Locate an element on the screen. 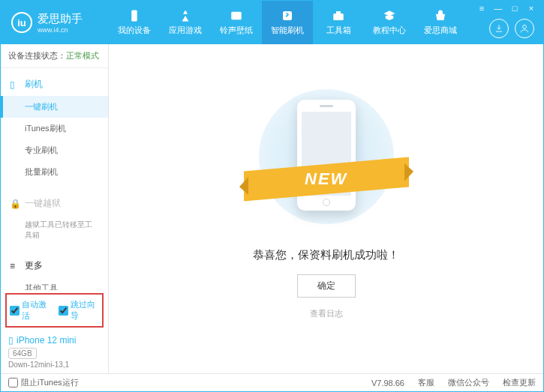 This screenshot has height=392, width=544. customer-service-link: 客服 is located at coordinates (426, 382).